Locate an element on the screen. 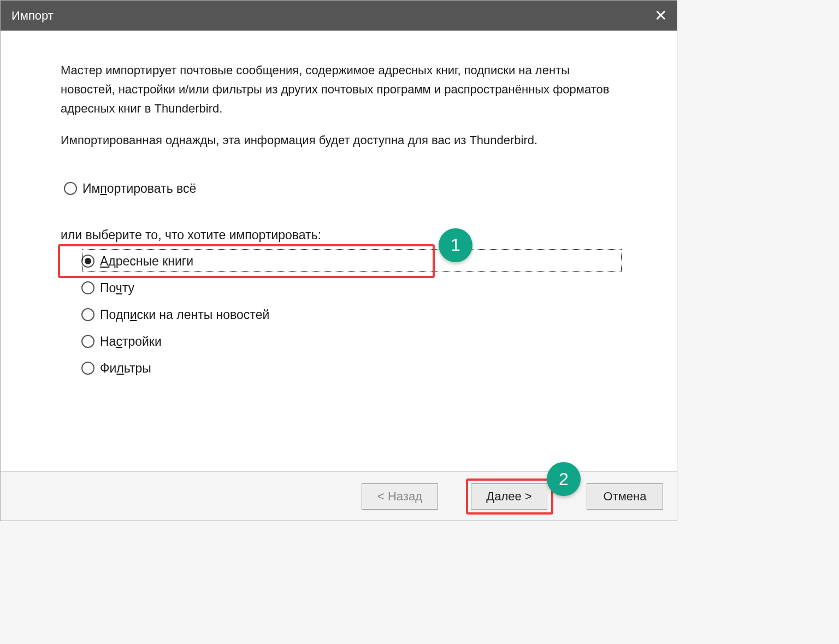  back-button: < Назад is located at coordinates (400, 497).